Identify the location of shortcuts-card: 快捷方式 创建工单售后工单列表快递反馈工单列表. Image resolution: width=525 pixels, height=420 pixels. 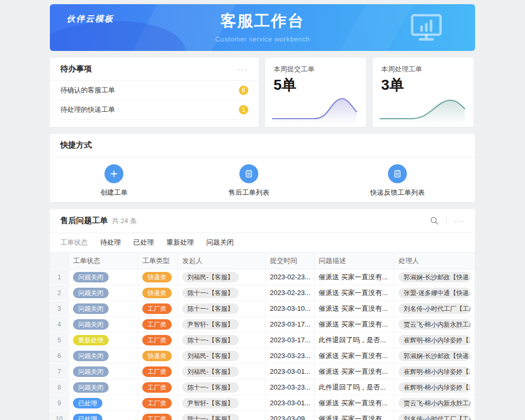
(262, 168).